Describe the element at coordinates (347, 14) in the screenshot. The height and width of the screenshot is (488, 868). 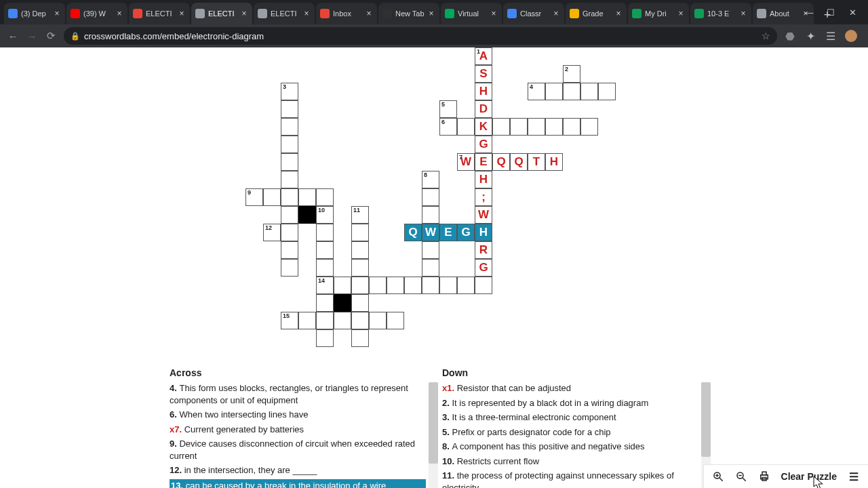
I see `browser-tab: Inbox×` at that location.